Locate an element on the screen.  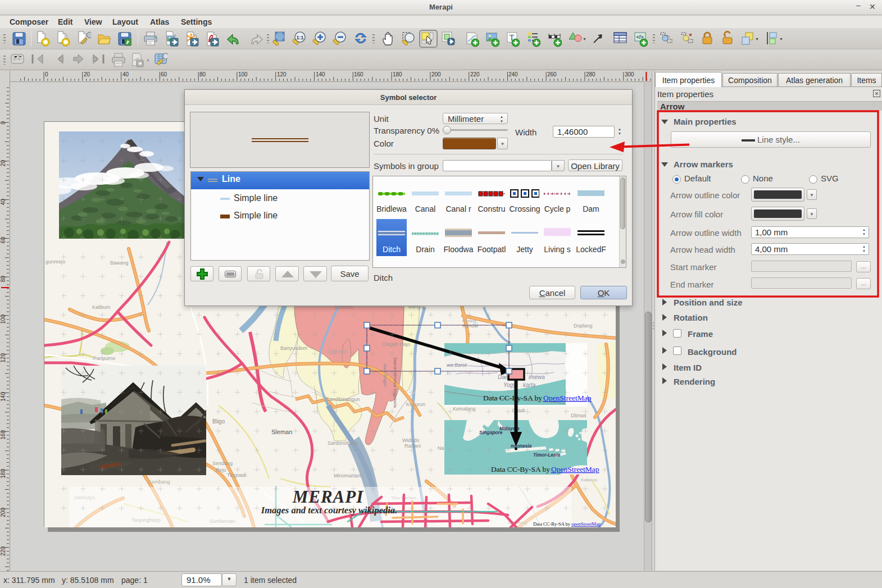
svg-text: Bawang is located at coordinates (119, 263).